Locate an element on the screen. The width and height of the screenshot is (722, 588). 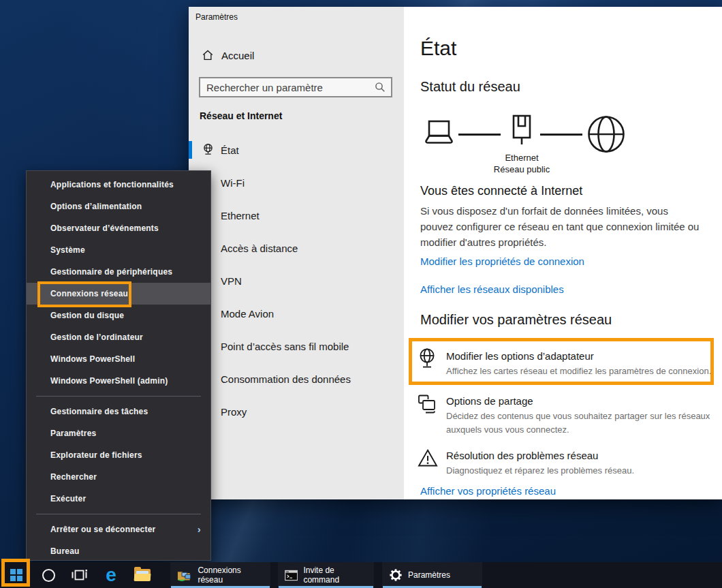
option-description: Décidez des contenus que vous souhaitez … is located at coordinates (582, 423).